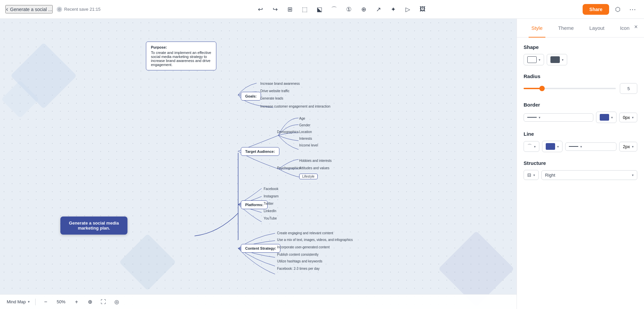 The width and height of the screenshot is (644, 309). I want to click on content-item-1: Create engaging and relevant content, so click(305, 233).